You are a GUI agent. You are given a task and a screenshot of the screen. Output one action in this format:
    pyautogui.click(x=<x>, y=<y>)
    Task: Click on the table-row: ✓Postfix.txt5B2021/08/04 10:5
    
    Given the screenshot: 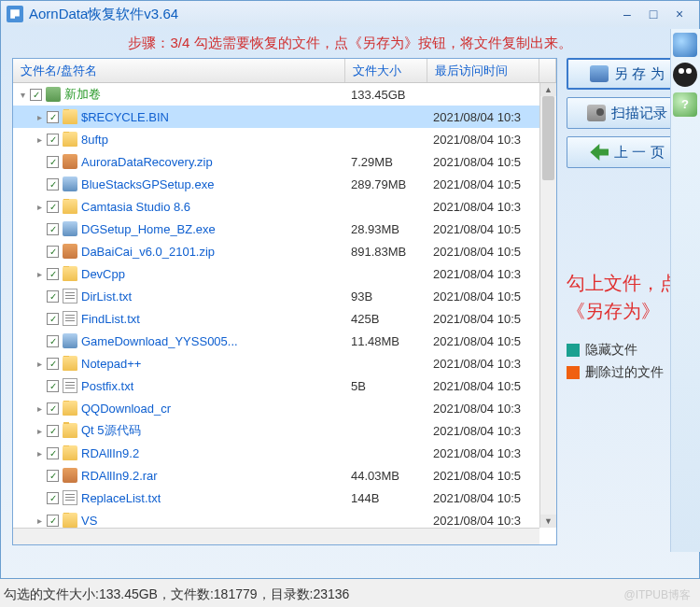 What is the action you would take?
    pyautogui.click(x=285, y=386)
    